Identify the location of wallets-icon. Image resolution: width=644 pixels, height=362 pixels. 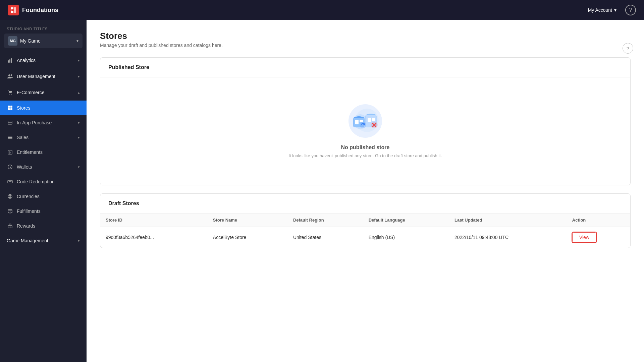
(10, 167).